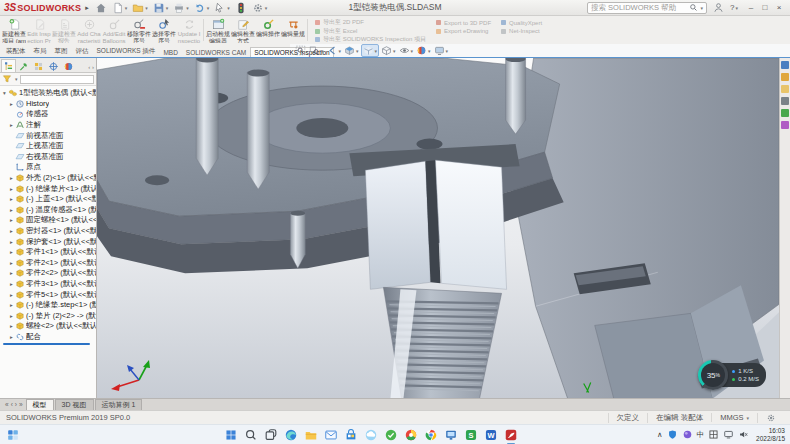 This screenshot has width=790, height=444. What do you see at coordinates (351, 435) in the screenshot?
I see `taskbar-store-button` at bounding box center [351, 435].